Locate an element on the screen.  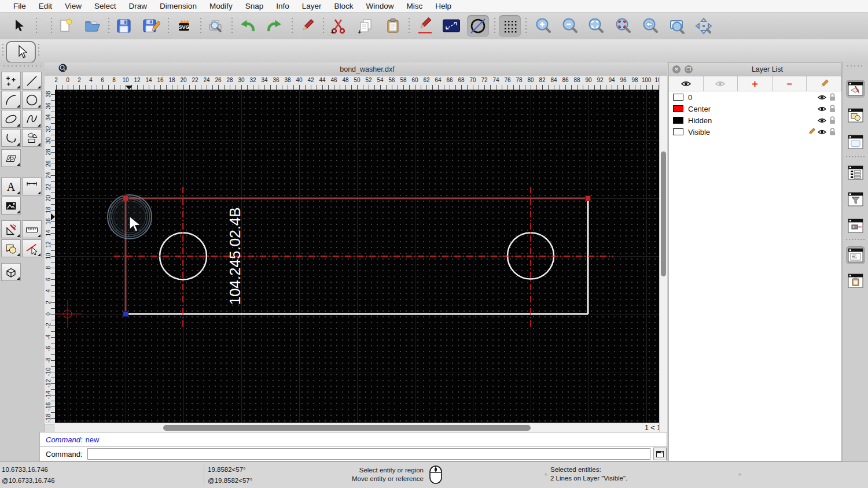
dock-widget-strip is located at coordinates (855, 262).